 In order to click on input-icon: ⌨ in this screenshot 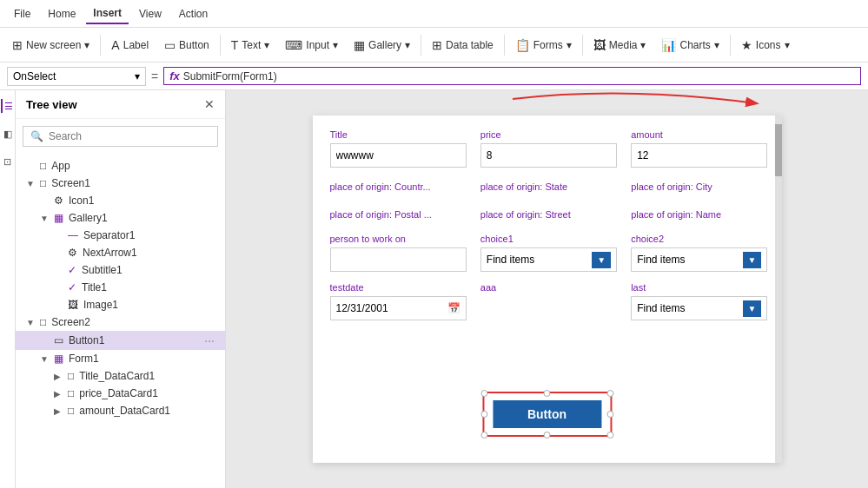, I will do `click(294, 45)`.